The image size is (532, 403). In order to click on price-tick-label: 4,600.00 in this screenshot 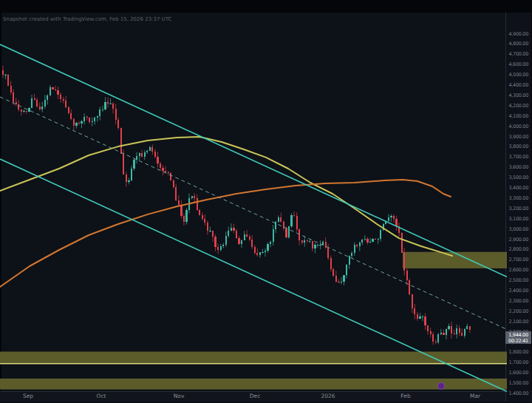, I will do `click(517, 65)`.